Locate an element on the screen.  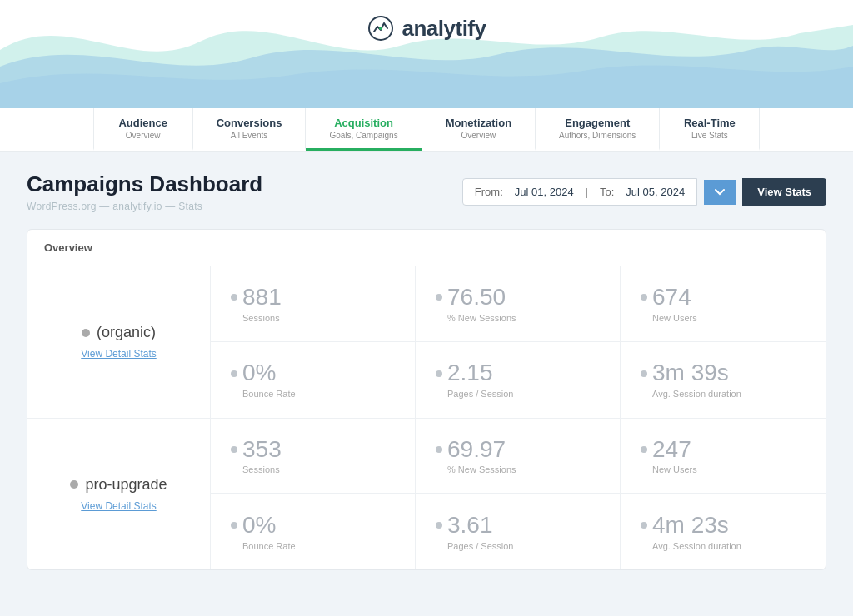
stat-value: 2.15 is located at coordinates (465, 373).